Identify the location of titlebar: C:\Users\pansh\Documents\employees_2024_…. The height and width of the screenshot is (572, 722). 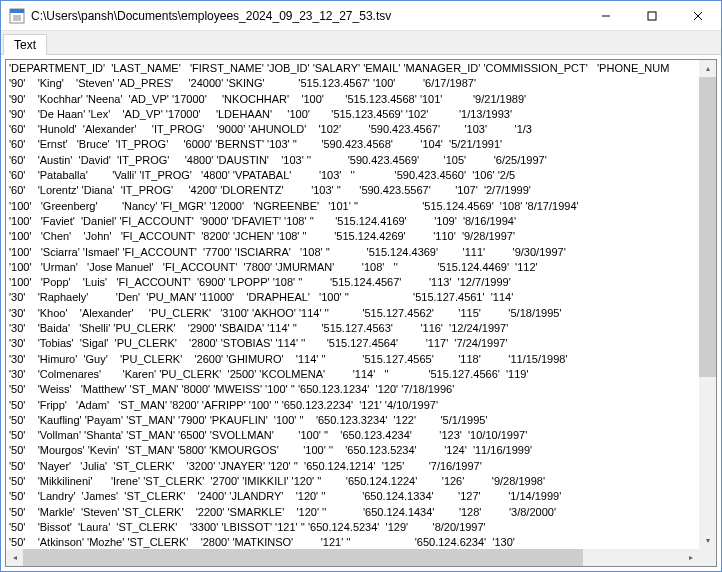
(361, 16).